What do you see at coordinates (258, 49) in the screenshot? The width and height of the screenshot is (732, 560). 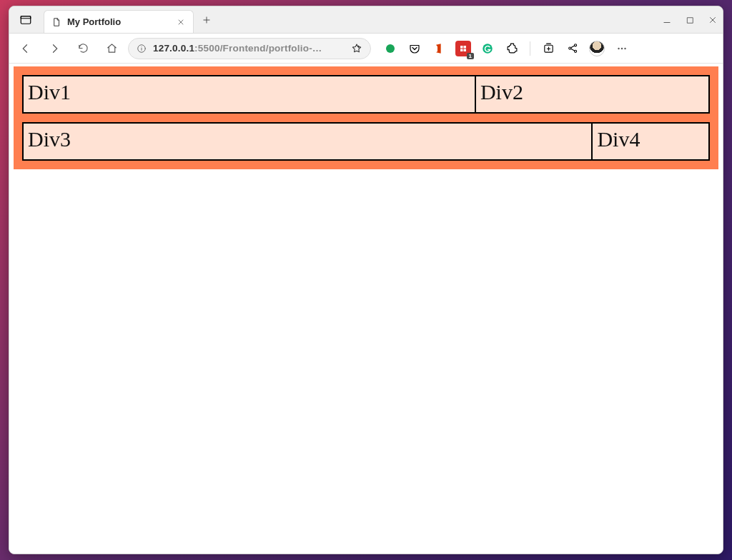 I see `url-path: :5500/Frontend/portfolio-…` at bounding box center [258, 49].